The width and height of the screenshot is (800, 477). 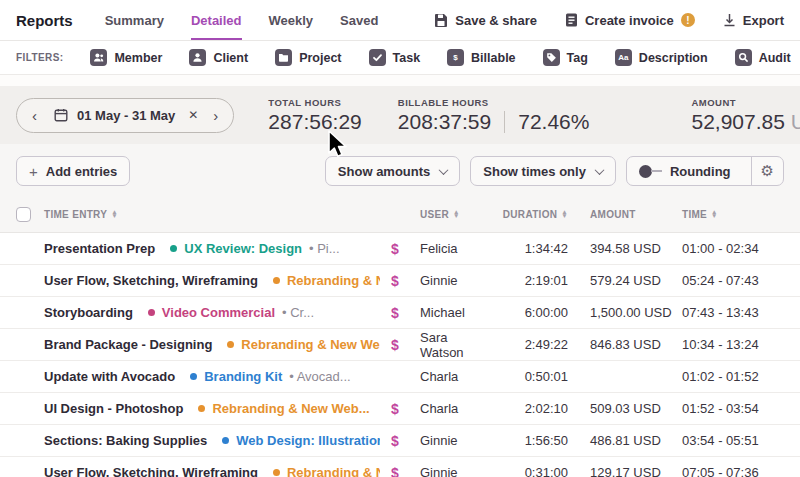 What do you see at coordinates (624, 58) in the screenshot?
I see `description-icon: Aa` at bounding box center [624, 58].